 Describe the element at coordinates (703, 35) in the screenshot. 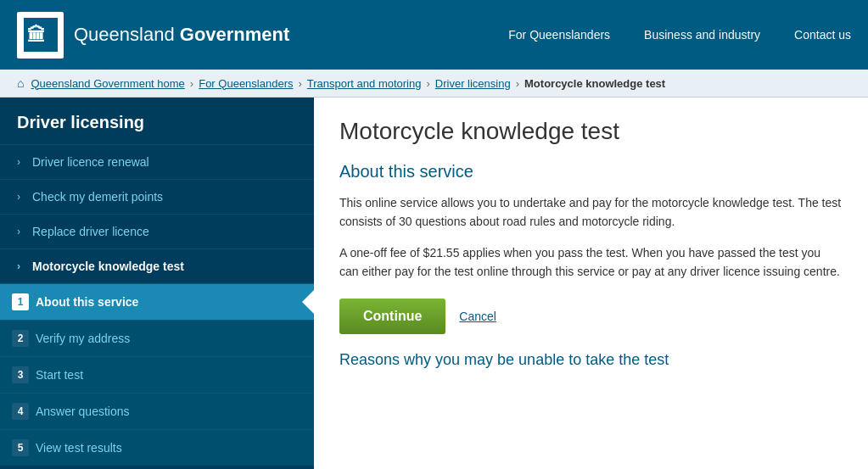

I see `nav-business-industry: Business and industry` at that location.